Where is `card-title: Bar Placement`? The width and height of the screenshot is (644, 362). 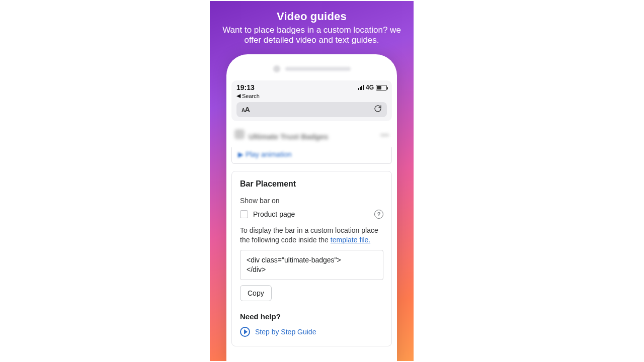
card-title: Bar Placement is located at coordinates (312, 184).